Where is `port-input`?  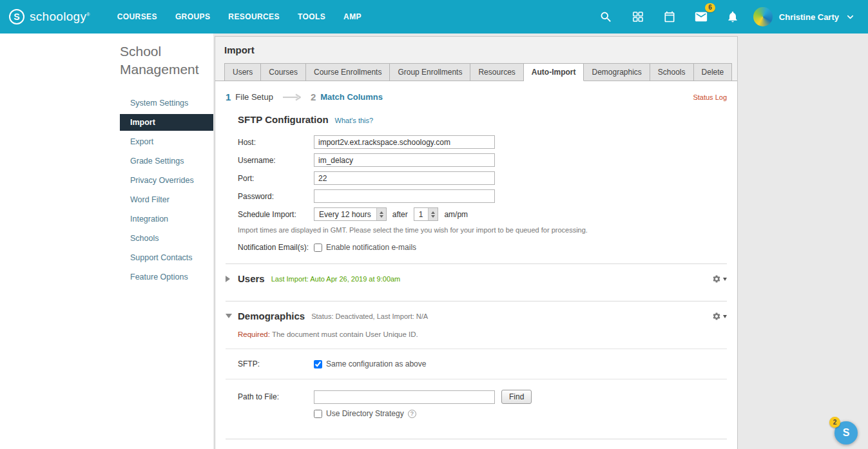
port-input is located at coordinates (405, 178).